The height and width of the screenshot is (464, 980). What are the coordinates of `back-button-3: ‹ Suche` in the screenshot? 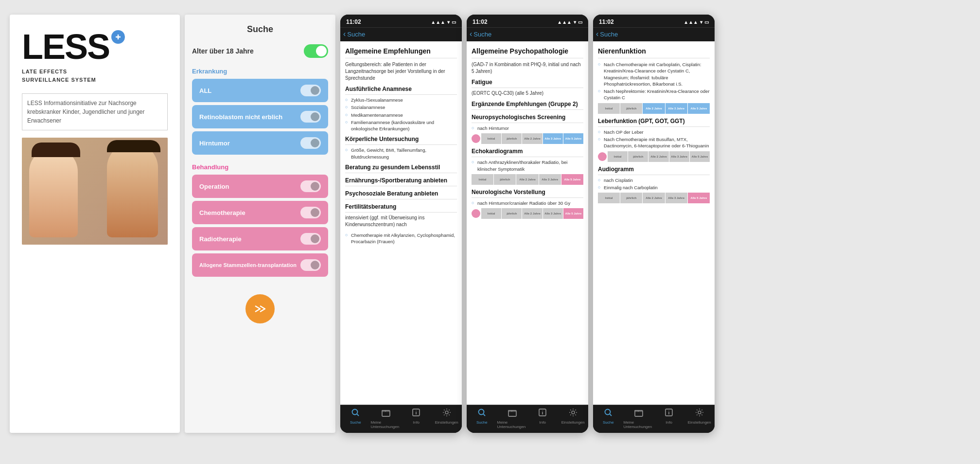 It's located at (654, 34).